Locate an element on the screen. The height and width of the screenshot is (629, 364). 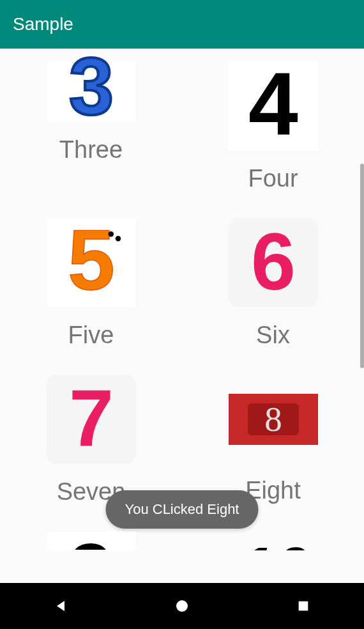
grid-item-five: 5 Five is located at coordinates (91, 297).